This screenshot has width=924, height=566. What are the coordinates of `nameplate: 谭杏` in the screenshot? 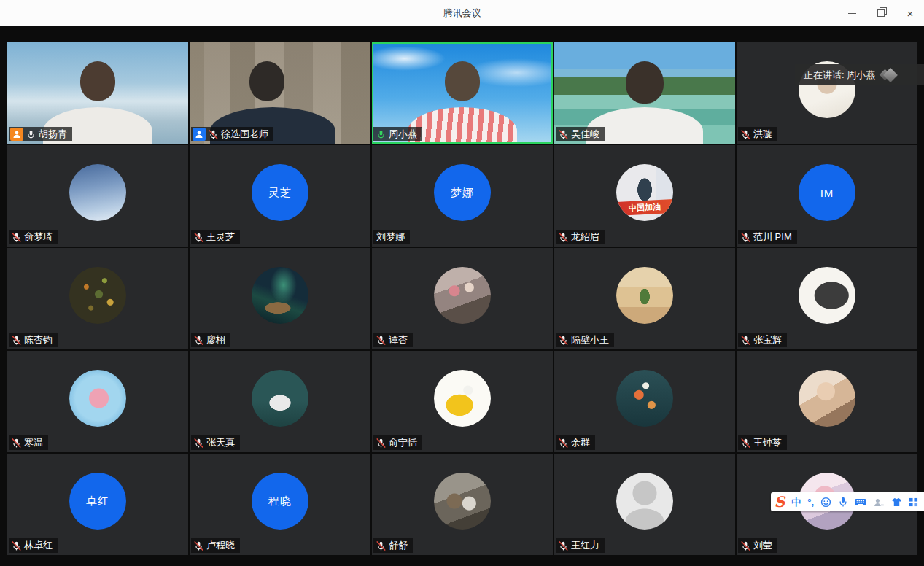 It's located at (393, 340).